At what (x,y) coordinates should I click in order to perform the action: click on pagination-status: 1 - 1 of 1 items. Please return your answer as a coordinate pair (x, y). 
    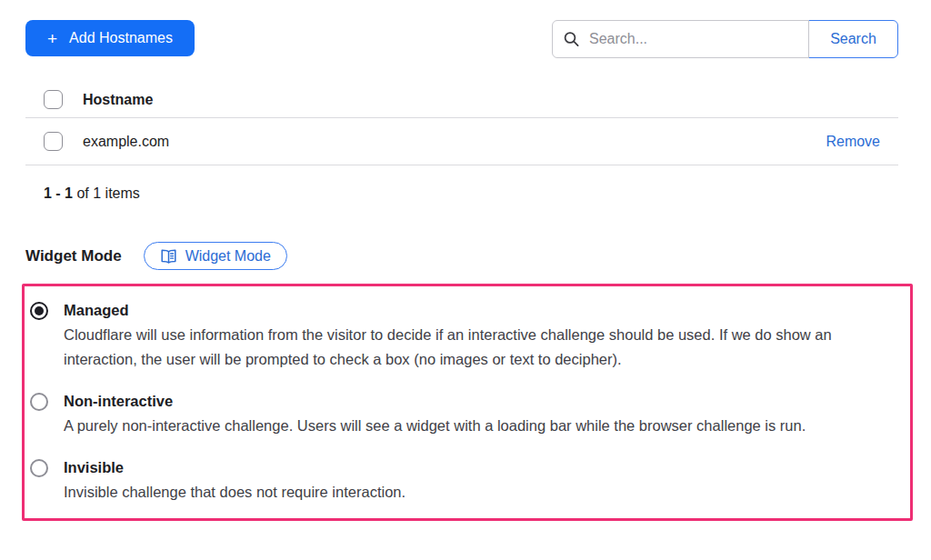
    Looking at the image, I should click on (487, 194).